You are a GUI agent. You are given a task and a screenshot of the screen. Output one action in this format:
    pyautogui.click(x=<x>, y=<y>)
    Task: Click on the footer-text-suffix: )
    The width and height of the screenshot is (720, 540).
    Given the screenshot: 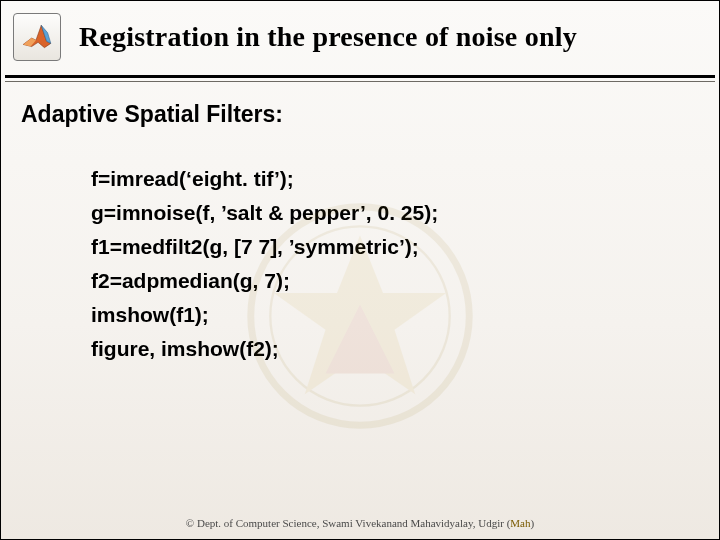 What is the action you would take?
    pyautogui.click(x=532, y=523)
    